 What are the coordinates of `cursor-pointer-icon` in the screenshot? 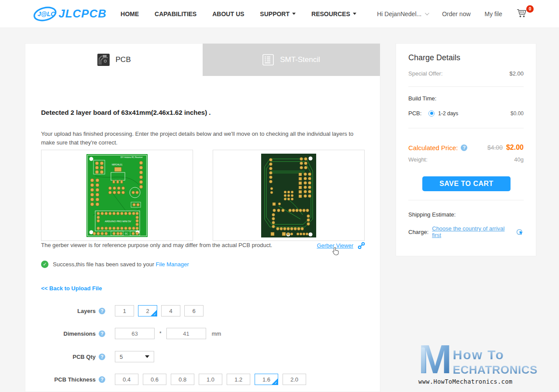 It's located at (335, 251).